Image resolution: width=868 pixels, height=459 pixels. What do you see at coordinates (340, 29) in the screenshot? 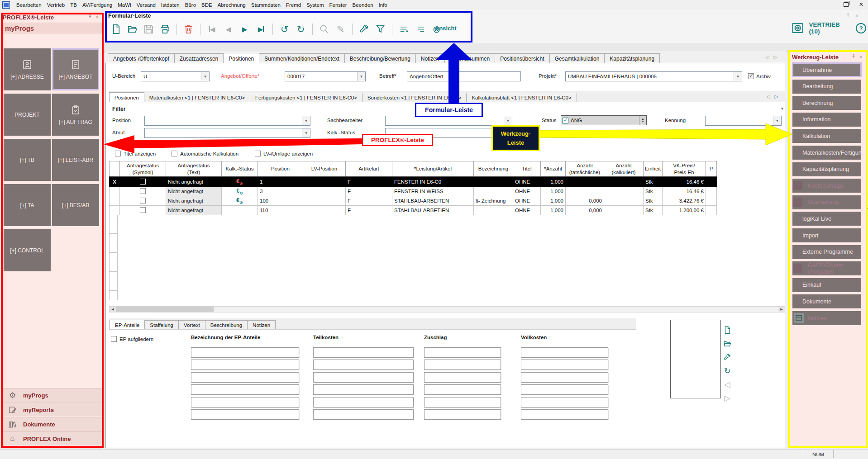
I see `edit-icon: ✎` at bounding box center [340, 29].